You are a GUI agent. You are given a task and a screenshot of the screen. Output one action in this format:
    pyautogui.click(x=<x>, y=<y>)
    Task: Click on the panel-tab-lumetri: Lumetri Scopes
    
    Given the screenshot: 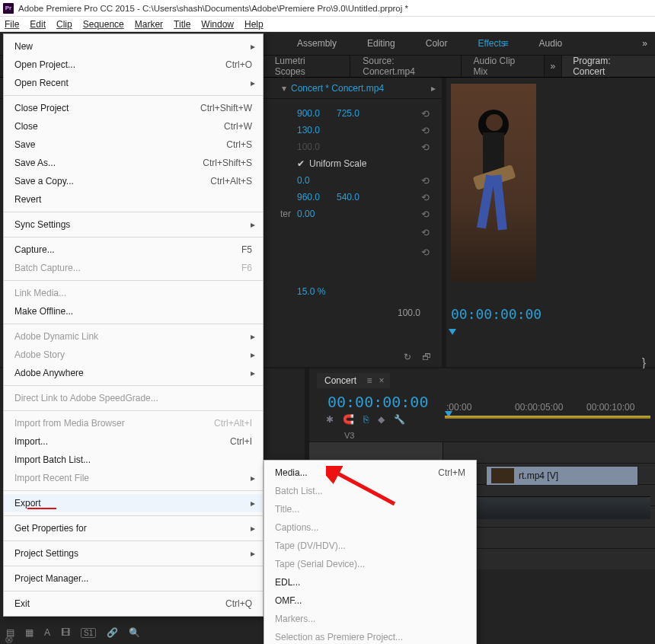 What is the action you would take?
    pyautogui.click(x=307, y=66)
    